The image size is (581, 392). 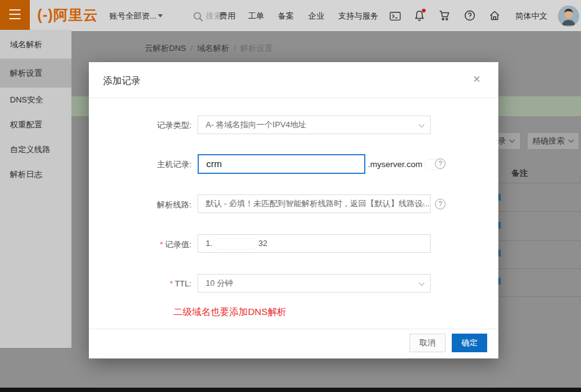 What do you see at coordinates (553, 141) in the screenshot?
I see `exact-search-dropdown: 精确搜索` at bounding box center [553, 141].